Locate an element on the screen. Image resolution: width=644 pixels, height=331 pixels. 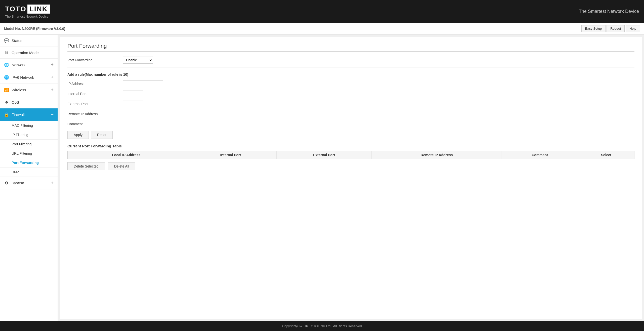
sidebar-item-label-qos: QoS is located at coordinates (15, 102).